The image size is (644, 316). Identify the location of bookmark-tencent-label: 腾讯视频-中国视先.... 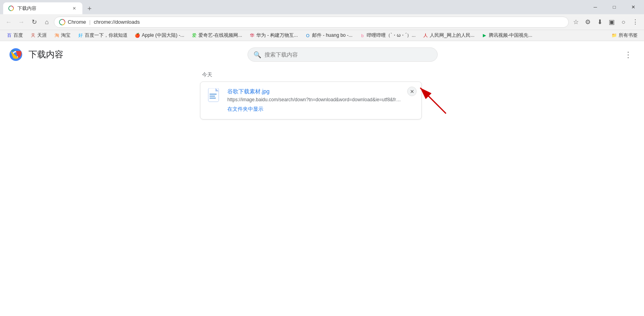
(511, 36).